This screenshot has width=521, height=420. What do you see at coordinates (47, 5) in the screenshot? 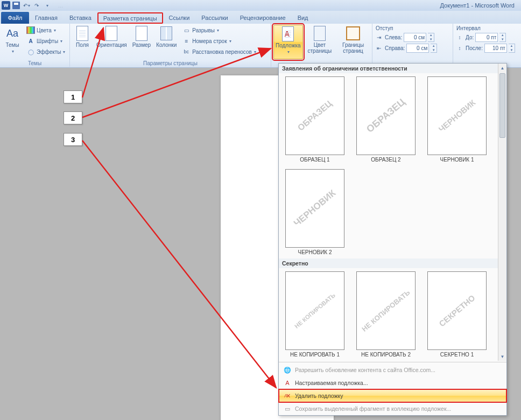
I see `qat-dropdown-icon: ▾` at bounding box center [47, 5].